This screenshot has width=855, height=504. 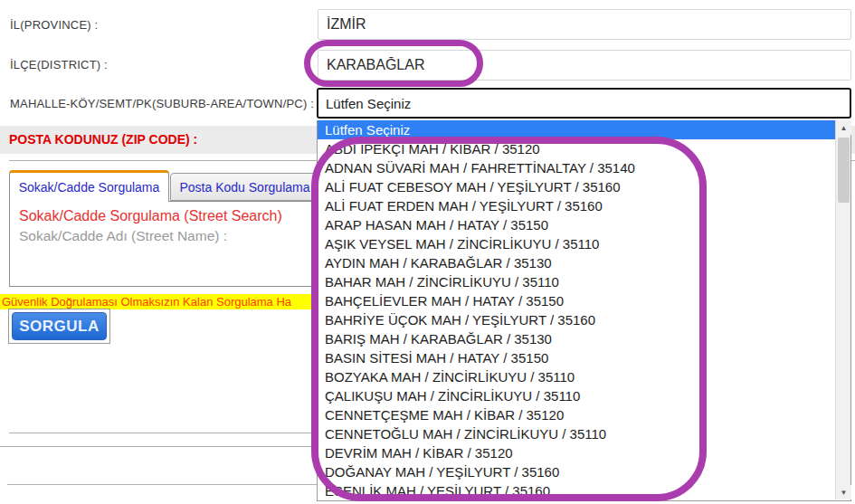 What do you see at coordinates (577, 396) in the screenshot?
I see `dropdown-option: ÇALIKUŞU MAH / ZİNCİRLİKUYU / 35110` at bounding box center [577, 396].